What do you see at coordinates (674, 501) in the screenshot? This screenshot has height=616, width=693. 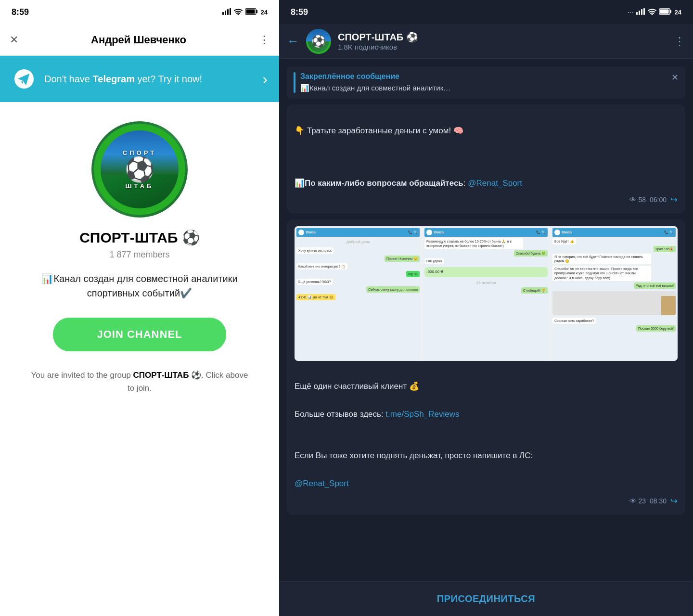 I see `forward-button-2: ↪` at bounding box center [674, 501].